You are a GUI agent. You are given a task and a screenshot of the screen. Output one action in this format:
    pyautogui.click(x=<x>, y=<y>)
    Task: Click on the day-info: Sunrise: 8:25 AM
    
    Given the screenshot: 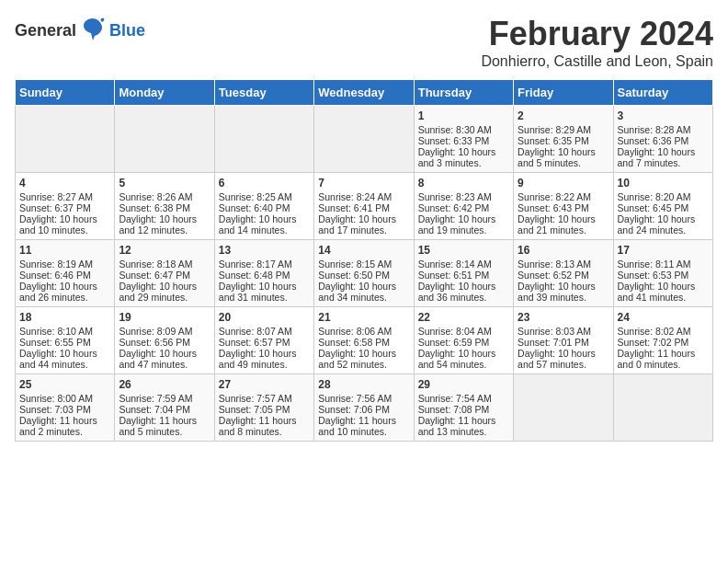 What is the action you would take?
    pyautogui.click(x=265, y=197)
    